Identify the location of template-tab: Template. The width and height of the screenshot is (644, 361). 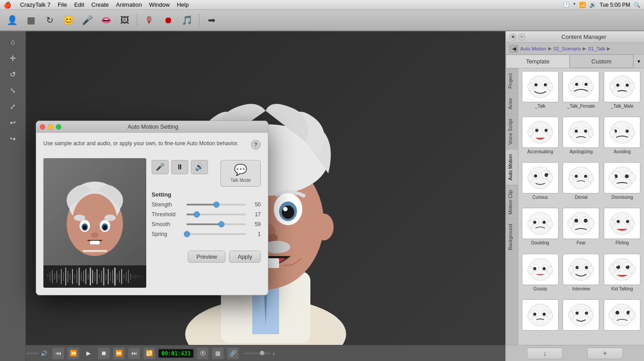
(538, 61).